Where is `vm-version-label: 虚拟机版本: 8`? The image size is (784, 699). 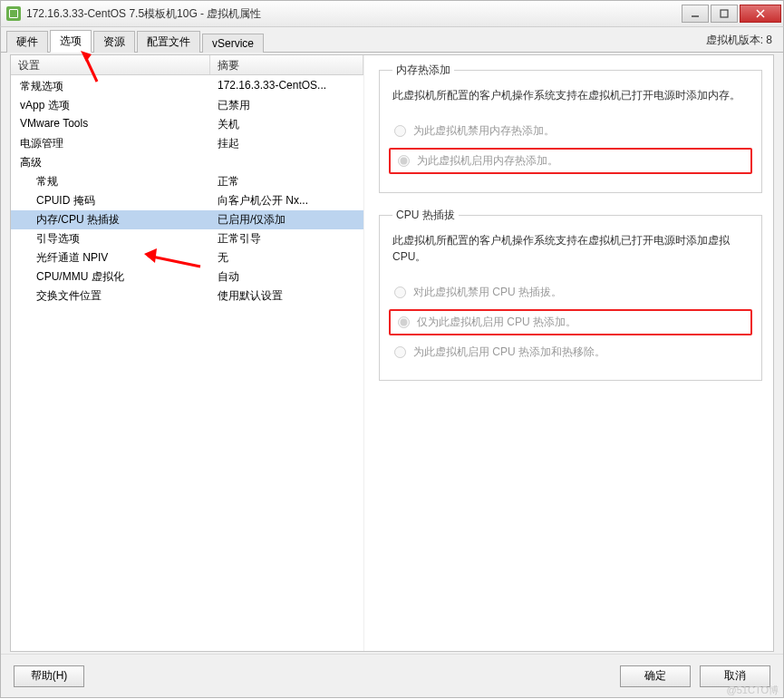
vm-version-label: 虚拟机版本: 8 is located at coordinates (741, 42).